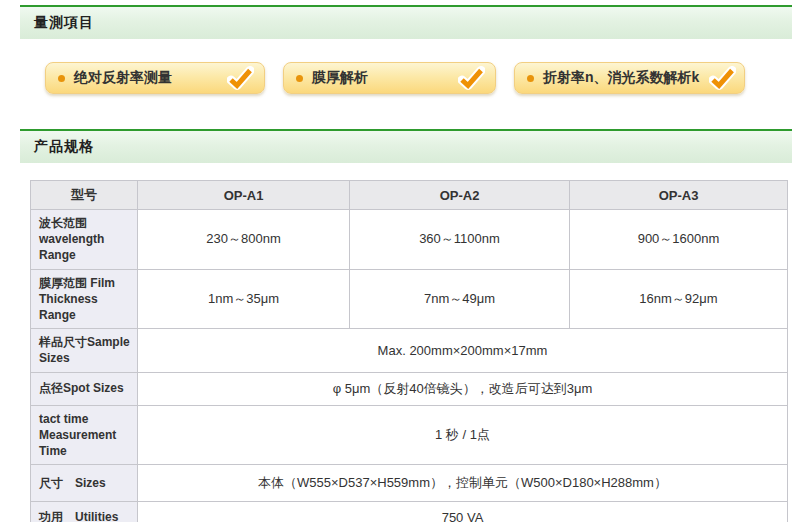 This screenshot has width=800, height=522. I want to click on feature-button-film-thickness: 膜厚解析, so click(390, 78).